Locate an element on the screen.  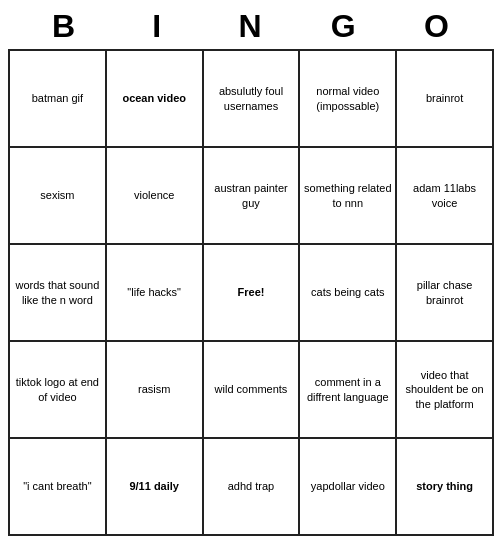
cell-4-2: adhd trap is located at coordinates (252, 486).